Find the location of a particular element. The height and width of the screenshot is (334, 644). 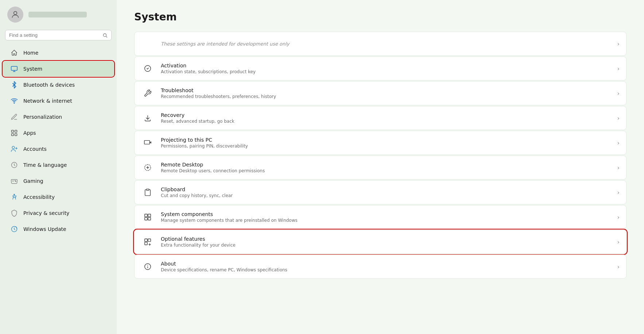

optional-features-title: Optional features is located at coordinates (386, 239).